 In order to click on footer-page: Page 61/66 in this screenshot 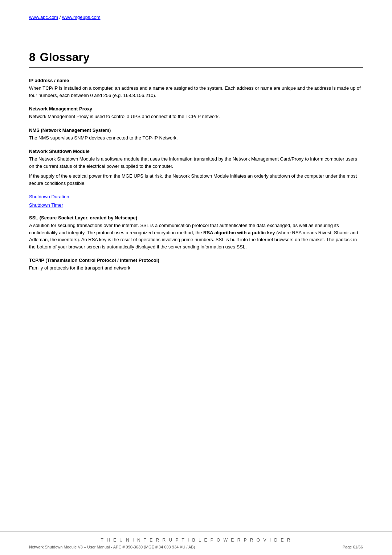, I will do `click(353, 547)`.